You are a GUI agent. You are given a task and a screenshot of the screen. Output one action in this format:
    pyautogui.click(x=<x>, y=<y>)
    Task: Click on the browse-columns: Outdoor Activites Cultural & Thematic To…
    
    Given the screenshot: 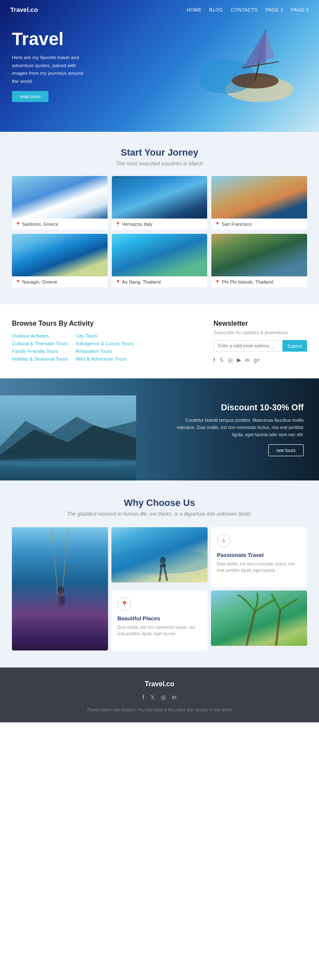 What is the action you would take?
    pyautogui.click(x=106, y=347)
    